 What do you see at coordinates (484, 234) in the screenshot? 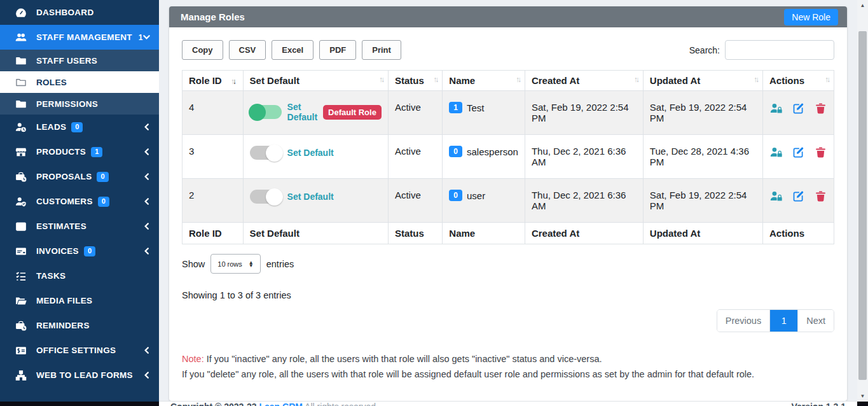
I see `footer-column-name: Name` at bounding box center [484, 234].